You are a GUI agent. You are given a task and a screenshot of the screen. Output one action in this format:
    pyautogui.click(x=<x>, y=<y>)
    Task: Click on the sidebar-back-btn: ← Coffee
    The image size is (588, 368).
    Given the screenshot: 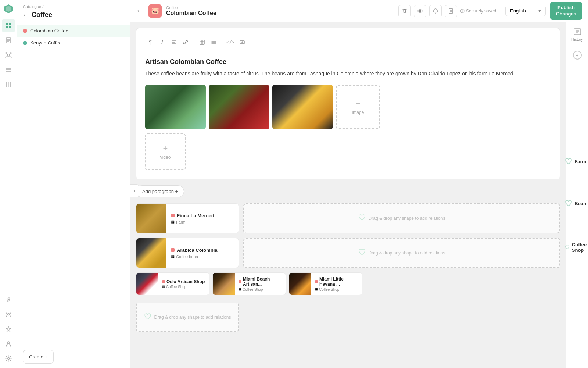 What is the action you would take?
    pyautogui.click(x=74, y=15)
    